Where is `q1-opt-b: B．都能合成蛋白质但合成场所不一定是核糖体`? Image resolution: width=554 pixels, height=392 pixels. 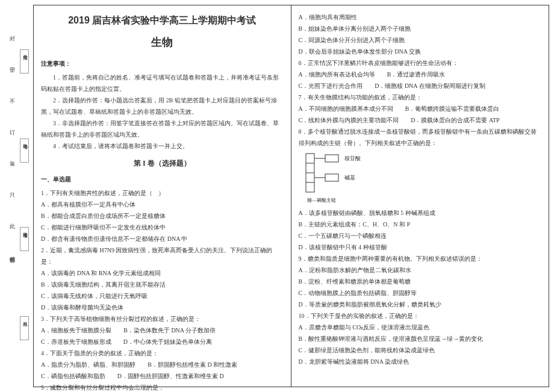 q1-opt-b: B．都能合成蛋白质但合成场所不一定是核糖体 is located at coordinates (163, 216).